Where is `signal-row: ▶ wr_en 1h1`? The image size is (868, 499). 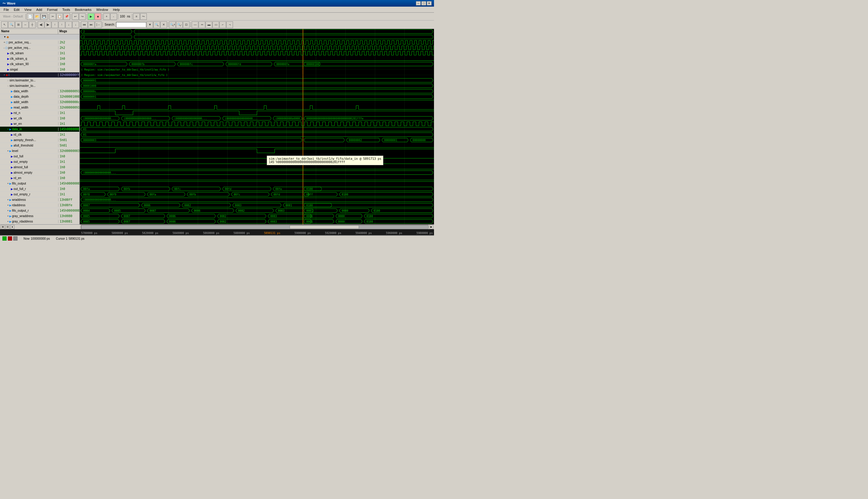 signal-row: ▶ wr_en 1h1 is located at coordinates (40, 124).